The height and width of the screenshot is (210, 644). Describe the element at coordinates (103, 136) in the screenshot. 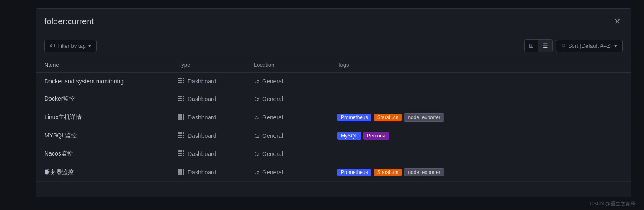

I see `row-name: MYSQL监控` at that location.